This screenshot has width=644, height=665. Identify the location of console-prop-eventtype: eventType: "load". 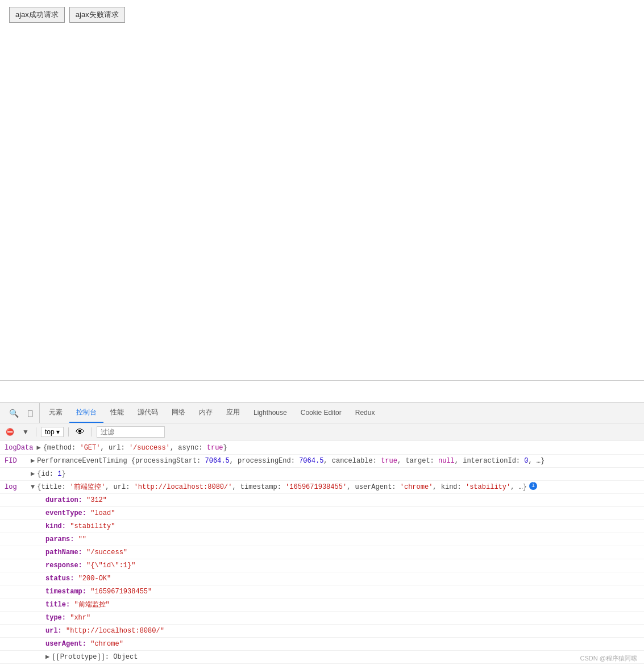
(322, 514).